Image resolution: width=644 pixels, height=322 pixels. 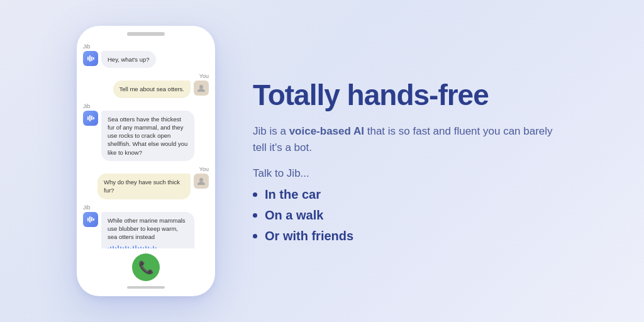 What do you see at coordinates (148, 136) in the screenshot?
I see `jib-bubble-2: Sea otters have the thickest fur of any …` at bounding box center [148, 136].